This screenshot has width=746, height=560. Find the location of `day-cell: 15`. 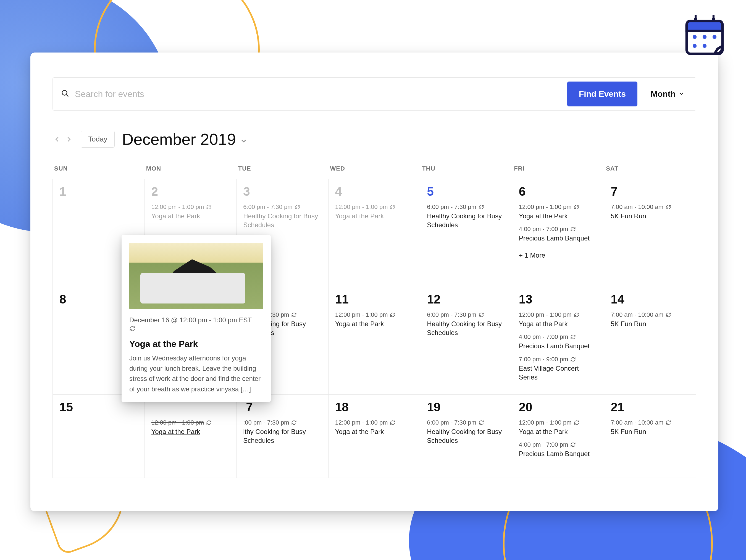

day-cell: 15 is located at coordinates (98, 436).